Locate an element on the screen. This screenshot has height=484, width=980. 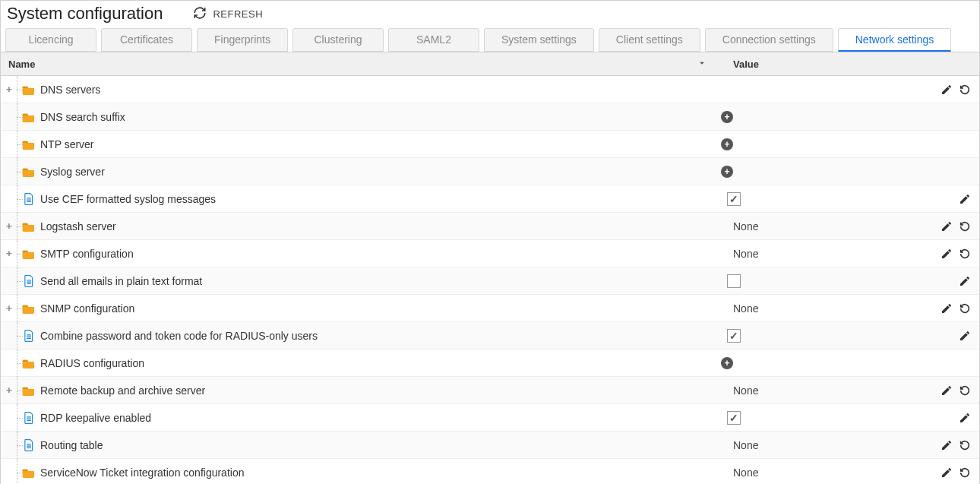
row-label: Use CEF formatted syslog messages is located at coordinates (128, 199).